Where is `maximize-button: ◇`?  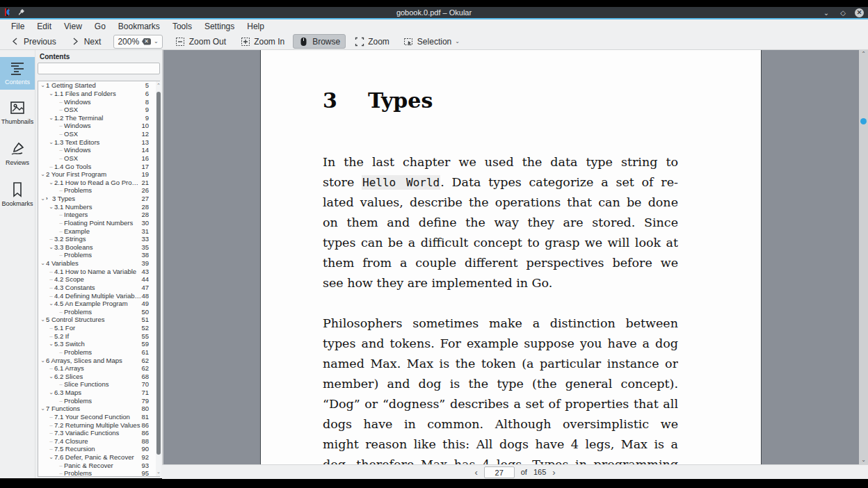 maximize-button: ◇ is located at coordinates (843, 13).